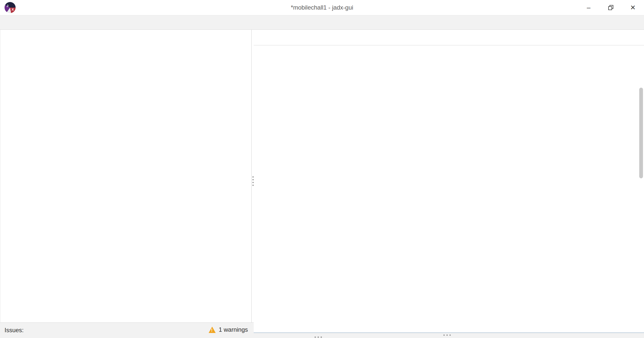  What do you see at coordinates (449, 38) in the screenshot?
I see `tab-bar` at bounding box center [449, 38].